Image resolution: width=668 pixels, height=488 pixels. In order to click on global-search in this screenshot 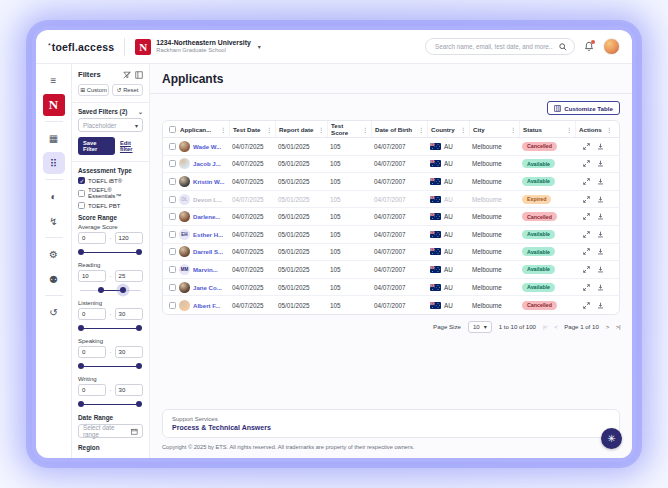, I will do `click(500, 46)`.